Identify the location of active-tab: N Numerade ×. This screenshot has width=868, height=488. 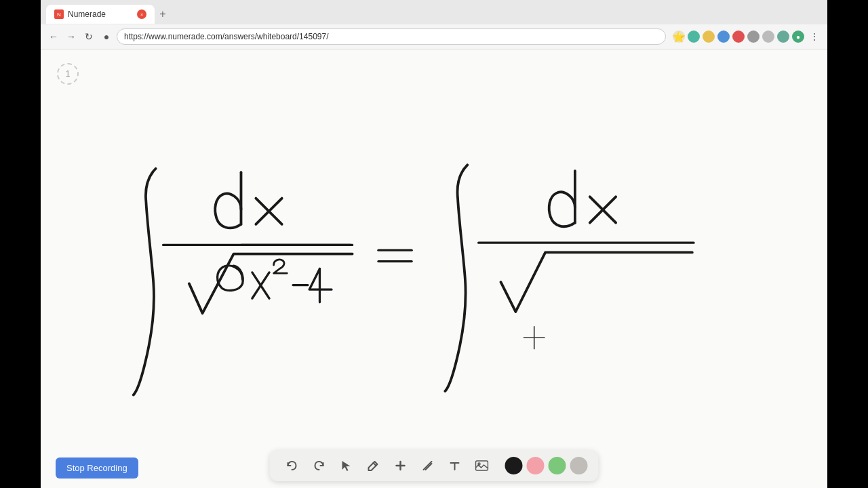
(100, 14).